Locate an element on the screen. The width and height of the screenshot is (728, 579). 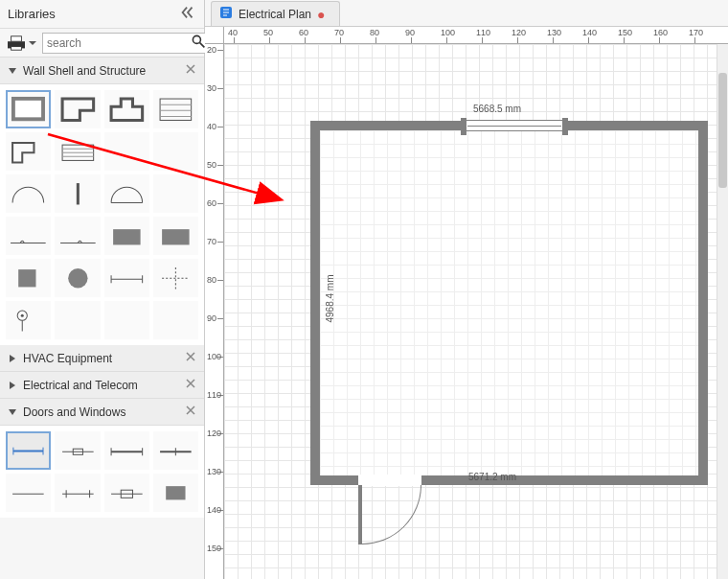
library-toolbar is located at coordinates (102, 43).